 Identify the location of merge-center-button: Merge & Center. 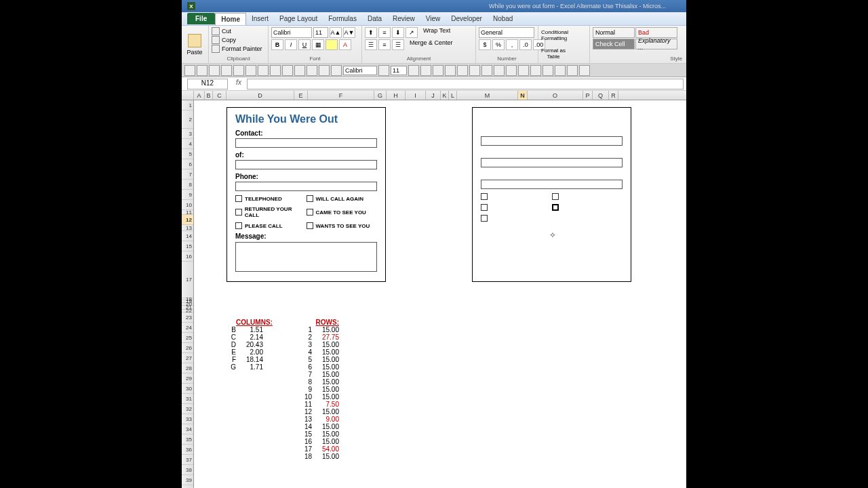
(431, 45).